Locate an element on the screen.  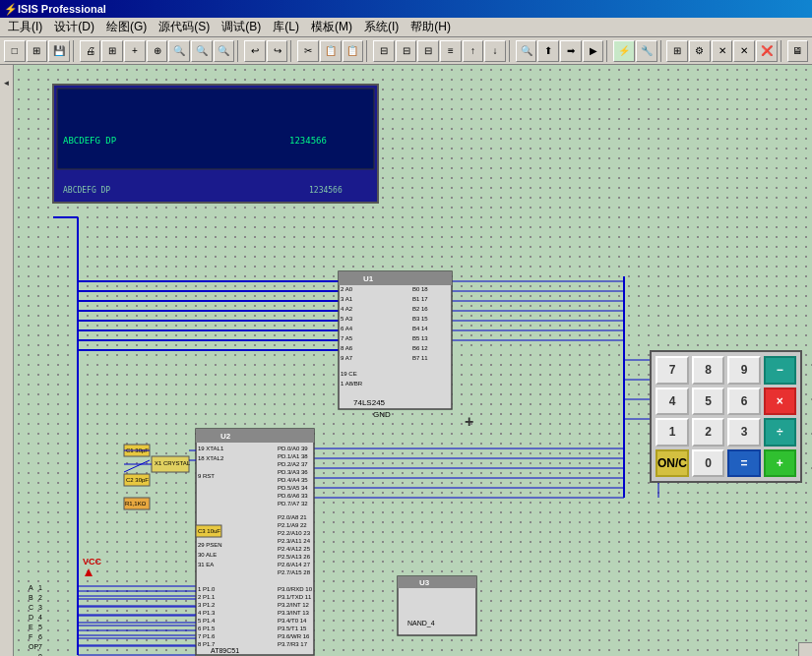
menu-help: 帮助(H) is located at coordinates (431, 28).